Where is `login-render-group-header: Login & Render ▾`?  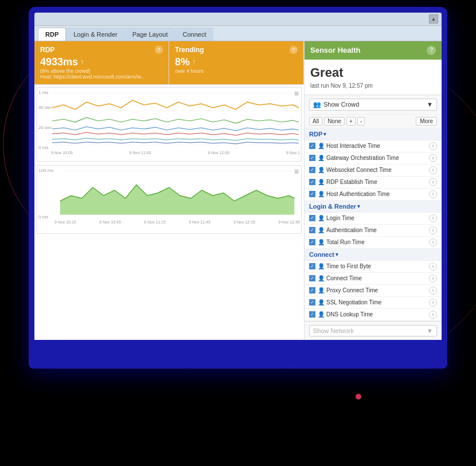
login-render-group-header: Login & Render ▾ is located at coordinates (373, 206).